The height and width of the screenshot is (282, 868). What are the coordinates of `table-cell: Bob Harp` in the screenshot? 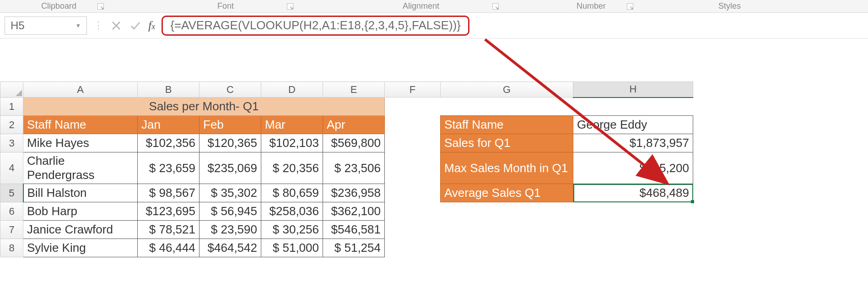 It's located at (81, 212).